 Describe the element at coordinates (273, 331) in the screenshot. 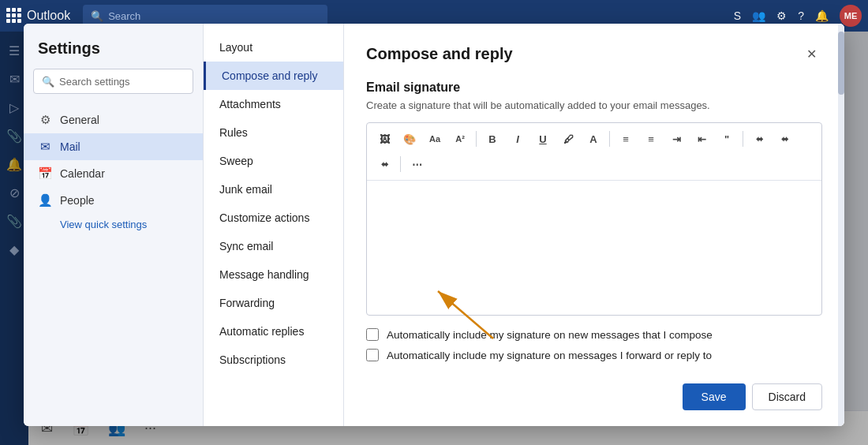

I see `menu-automatic-replies: Automatic replies` at that location.